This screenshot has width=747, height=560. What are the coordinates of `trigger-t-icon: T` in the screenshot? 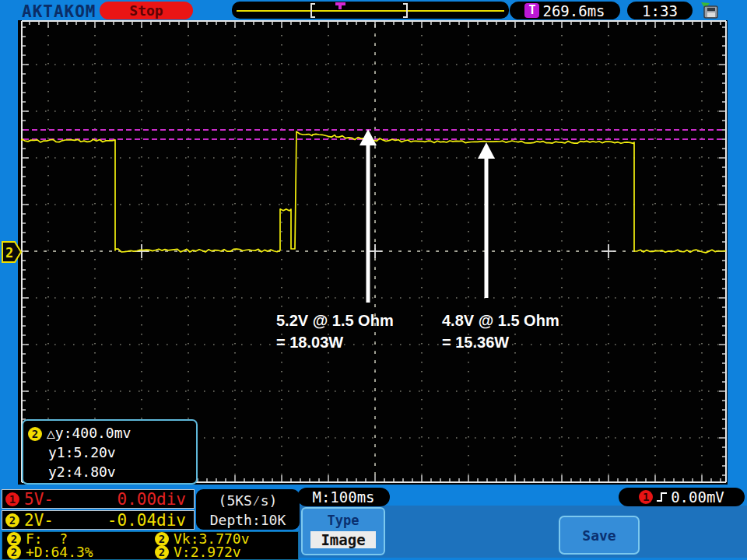 It's located at (532, 11).